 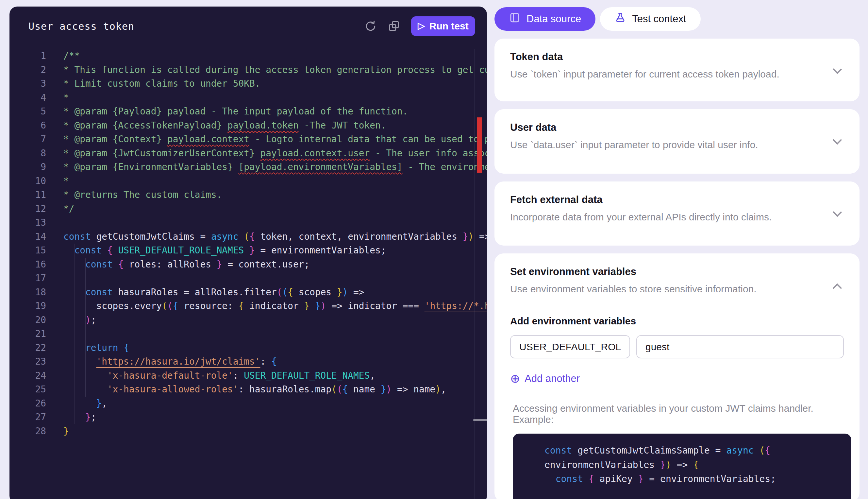 What do you see at coordinates (28, 112) in the screenshot?
I see `line-number: 5` at bounding box center [28, 112].